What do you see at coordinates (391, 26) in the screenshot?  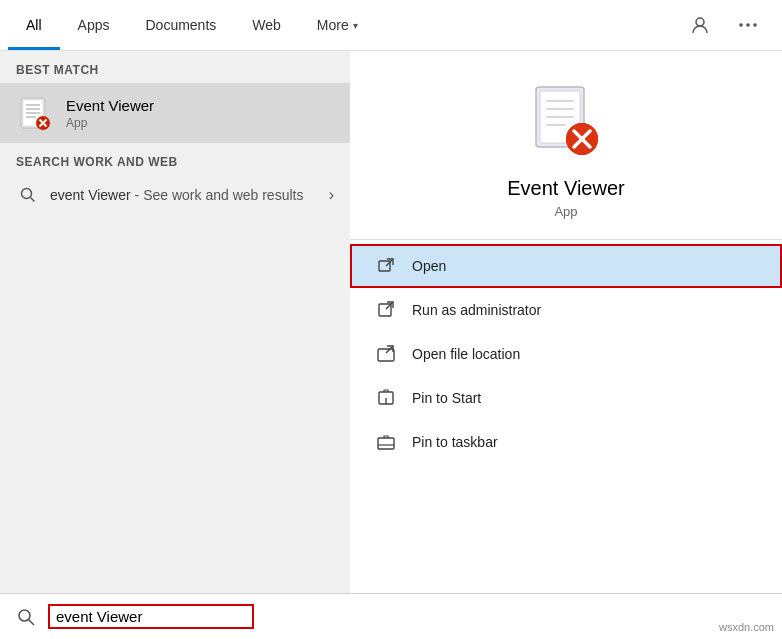 I see `top-nav: All Apps Documents Web More ▾` at bounding box center [391, 26].